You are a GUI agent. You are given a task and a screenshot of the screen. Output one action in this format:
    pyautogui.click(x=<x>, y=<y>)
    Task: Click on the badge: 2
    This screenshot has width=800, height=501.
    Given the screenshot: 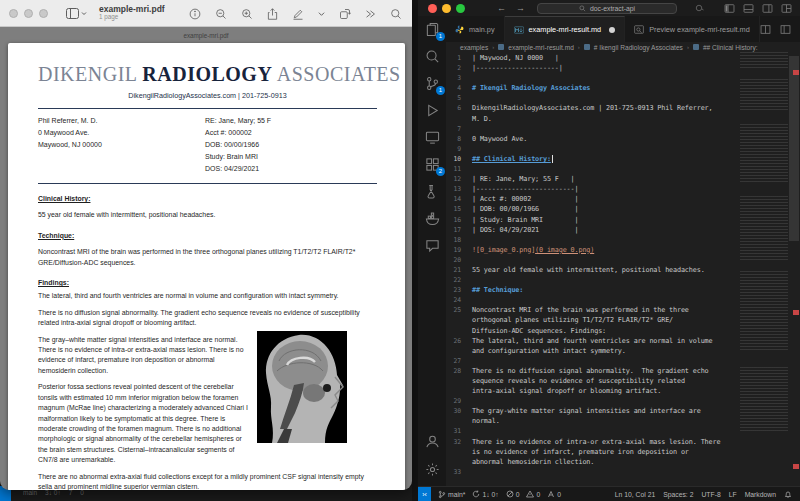 What is the action you would take?
    pyautogui.click(x=440, y=172)
    